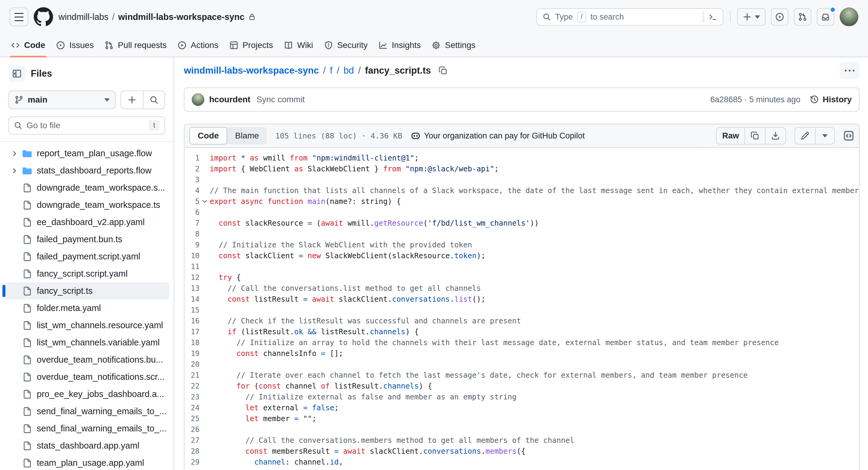 The image size is (868, 470). I want to click on command-palette-icon, so click(710, 17).